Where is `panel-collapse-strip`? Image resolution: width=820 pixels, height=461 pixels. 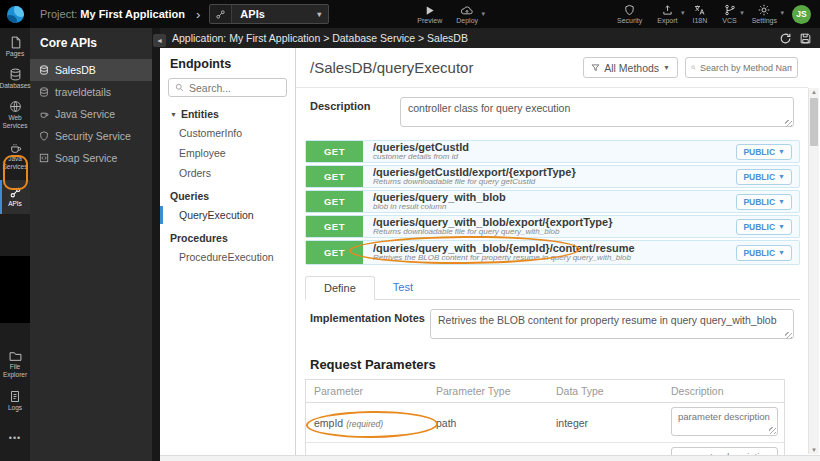
panel-collapse-strip is located at coordinates (156, 244).